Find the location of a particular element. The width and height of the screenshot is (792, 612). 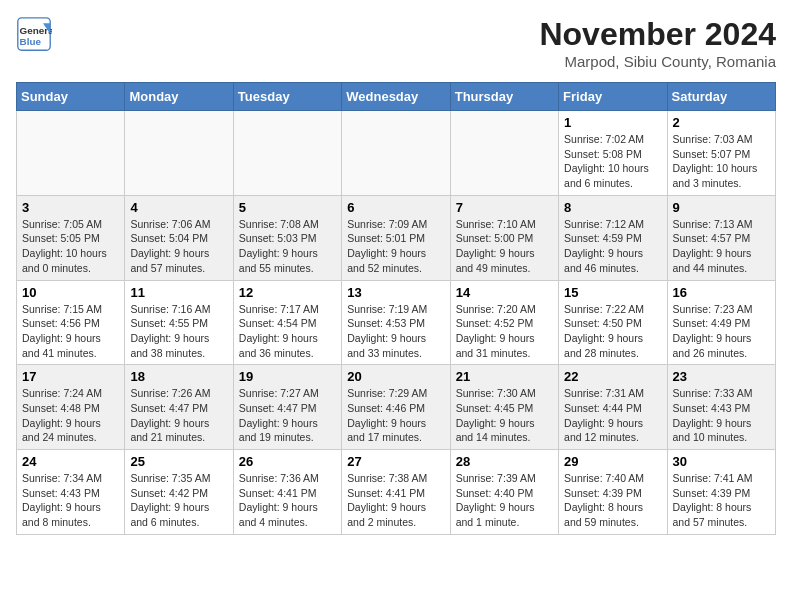

day-info: Sunrise: 7:39 AM Sunset: 4:40 PM Dayligh… is located at coordinates (504, 500).